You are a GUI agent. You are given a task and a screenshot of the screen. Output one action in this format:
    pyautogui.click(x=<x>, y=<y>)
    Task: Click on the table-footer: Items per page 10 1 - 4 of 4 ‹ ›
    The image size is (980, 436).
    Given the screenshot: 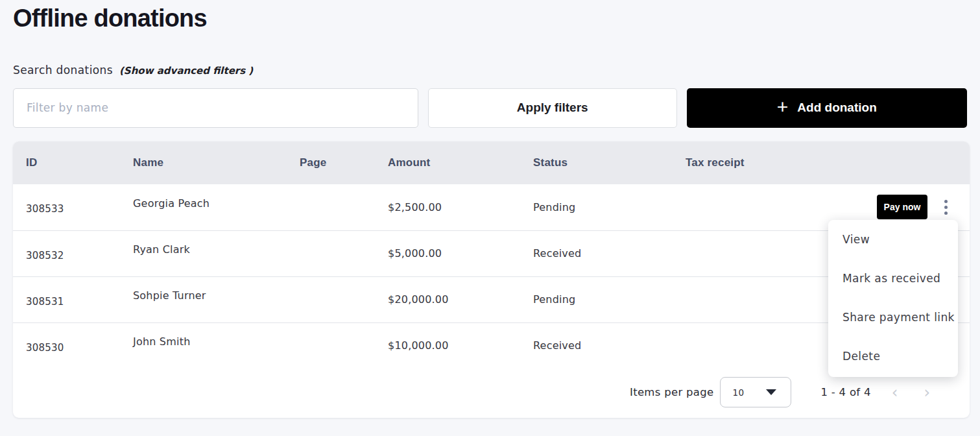 What is the action you would take?
    pyautogui.click(x=492, y=393)
    